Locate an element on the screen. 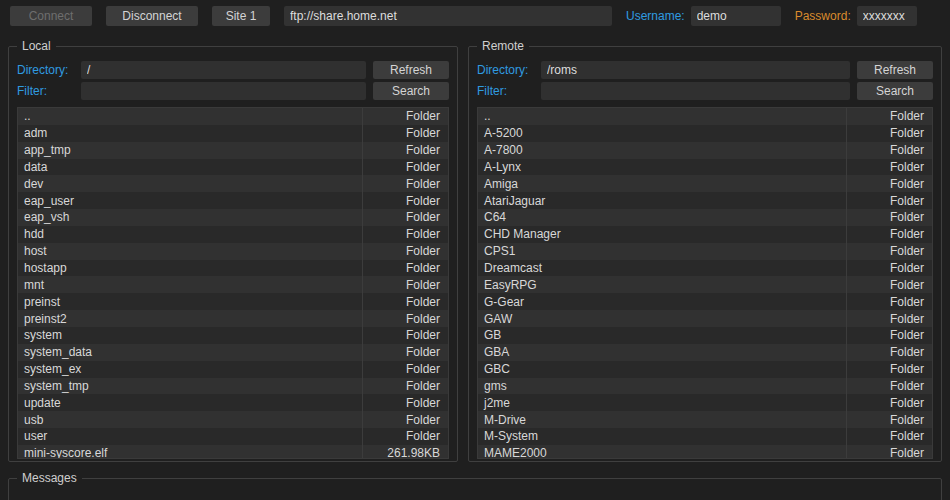 This screenshot has width=950, height=500. file-row: system_tmpFolder is located at coordinates (233, 386).